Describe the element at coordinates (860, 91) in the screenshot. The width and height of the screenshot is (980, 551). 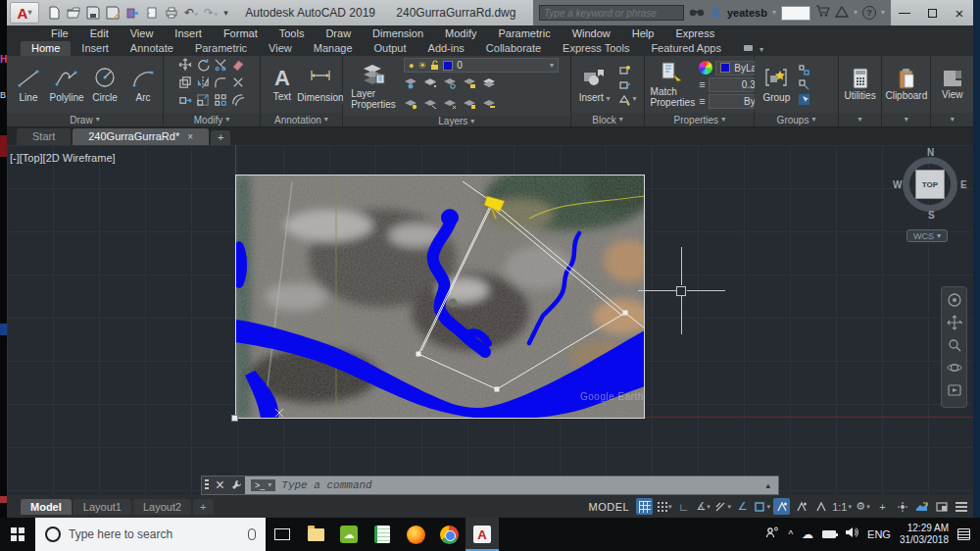
I see `panel-utilities: Utilities ▾` at that location.